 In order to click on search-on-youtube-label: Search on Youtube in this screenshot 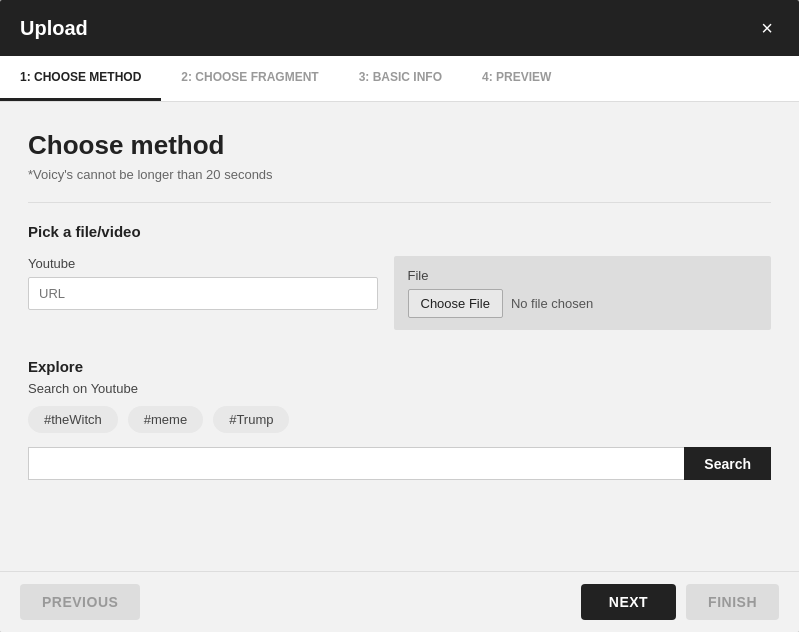, I will do `click(400, 388)`.